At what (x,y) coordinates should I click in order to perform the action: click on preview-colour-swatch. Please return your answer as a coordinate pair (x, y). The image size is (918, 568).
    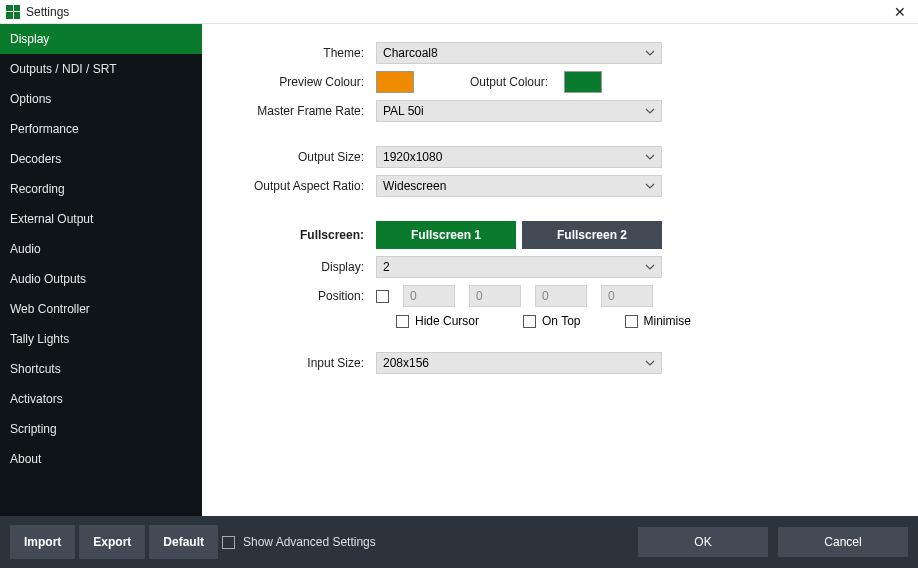
    Looking at the image, I should click on (395, 82).